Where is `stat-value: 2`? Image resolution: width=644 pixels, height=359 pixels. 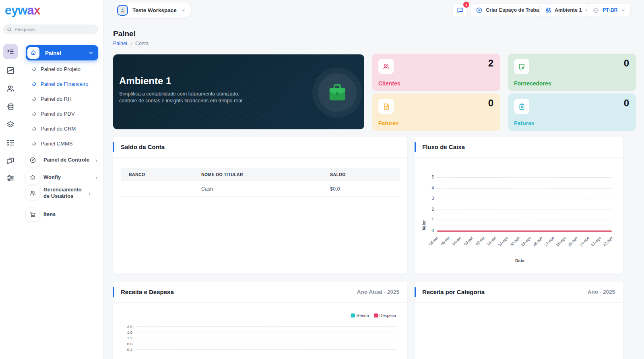
stat-value: 2 is located at coordinates (491, 63).